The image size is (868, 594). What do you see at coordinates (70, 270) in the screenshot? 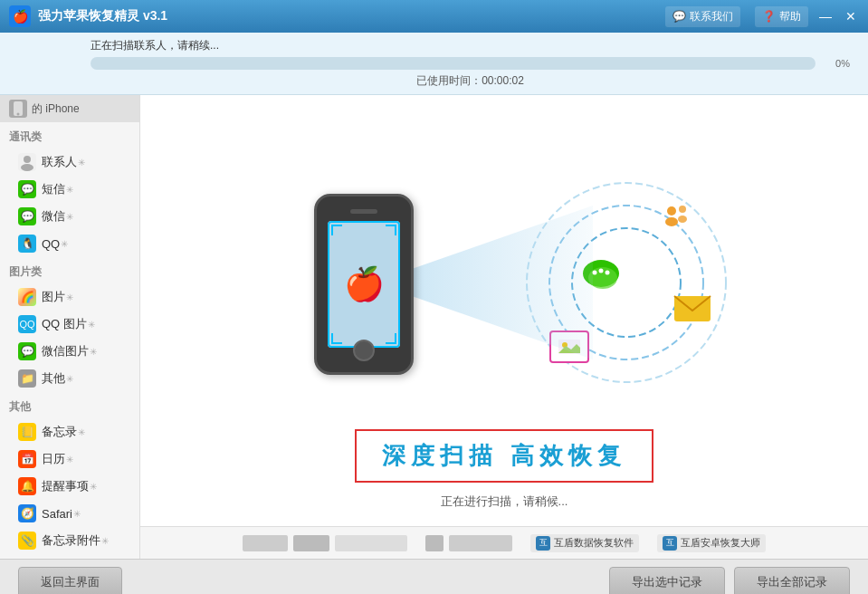
I see `group-title-photos: 图片类` at bounding box center [70, 270].